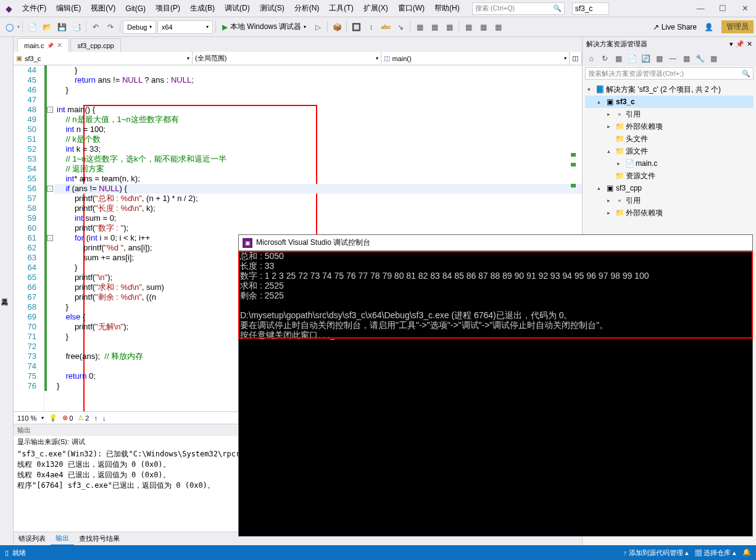 Image resolution: width=756 pixels, height=560 pixels. What do you see at coordinates (449, 27) in the screenshot?
I see `tb-icon-8: ▦` at bounding box center [449, 27].